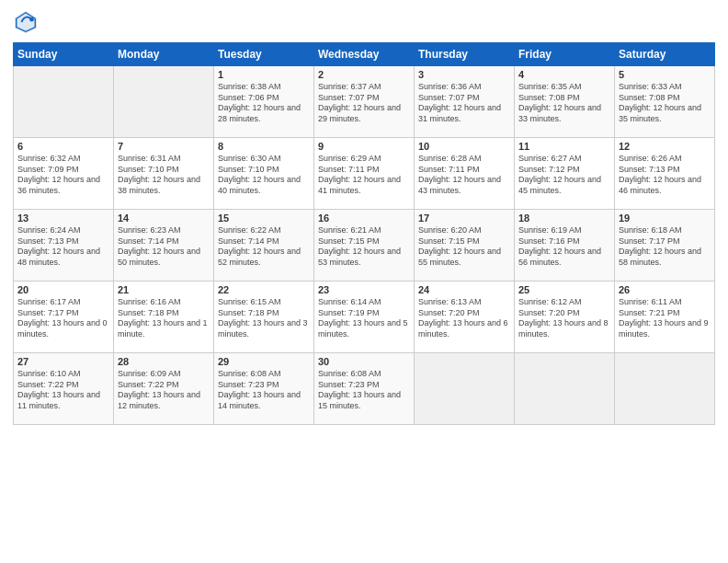 The height and width of the screenshot is (563, 728). Describe the element at coordinates (364, 290) in the screenshot. I see `day-number: 23` at that location.